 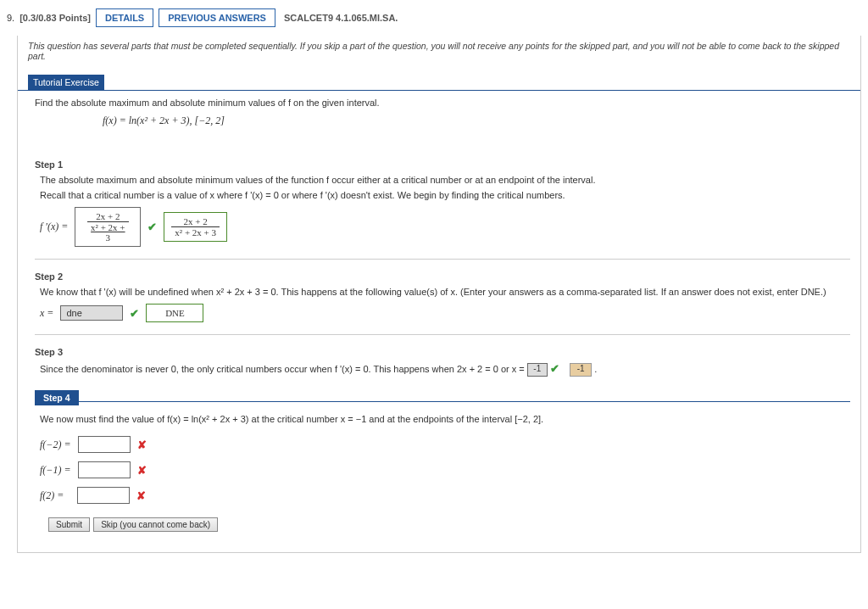 What do you see at coordinates (341, 18) in the screenshot?
I see `question-reference: SCALCET9 4.1.065.MI.SA.` at bounding box center [341, 18].